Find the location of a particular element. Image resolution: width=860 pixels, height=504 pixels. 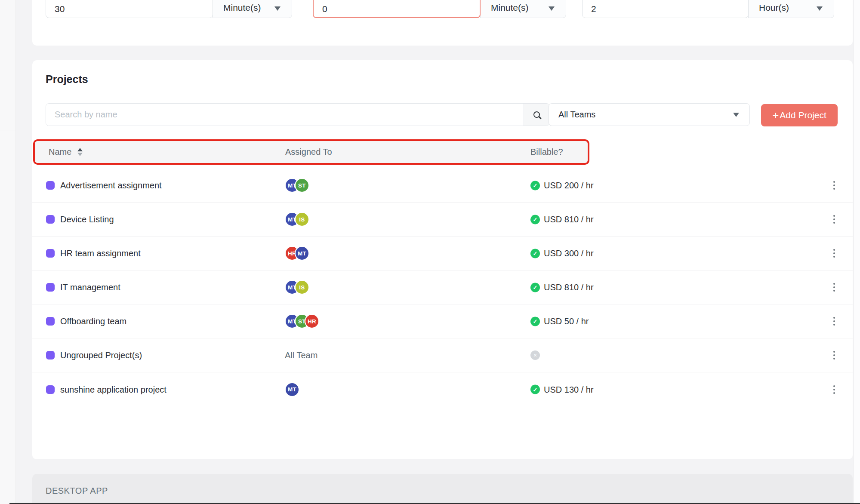

column-header-assigned-to: Assigned To is located at coordinates (309, 152).